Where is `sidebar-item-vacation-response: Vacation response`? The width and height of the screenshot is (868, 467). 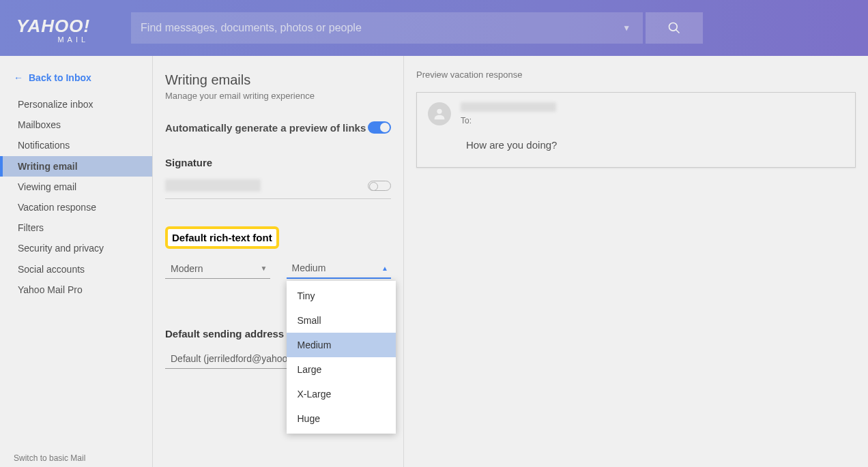
sidebar-item-vacation-response: Vacation response is located at coordinates (76, 207).